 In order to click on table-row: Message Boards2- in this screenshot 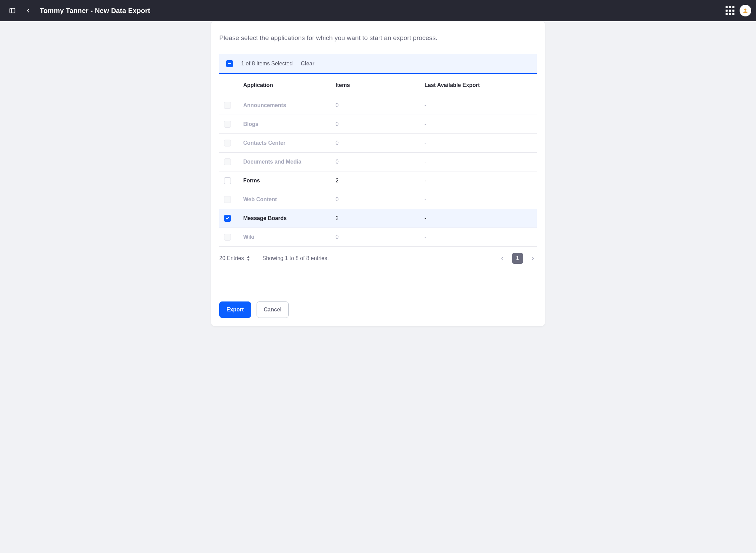, I will do `click(378, 218)`.